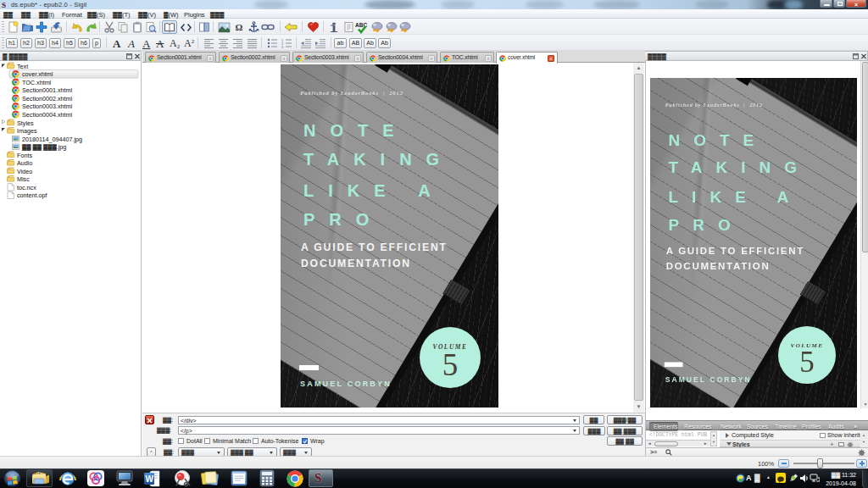 The width and height of the screenshot is (868, 488). What do you see at coordinates (25, 156) in the screenshot?
I see `svg-text: Fonts` at bounding box center [25, 156].